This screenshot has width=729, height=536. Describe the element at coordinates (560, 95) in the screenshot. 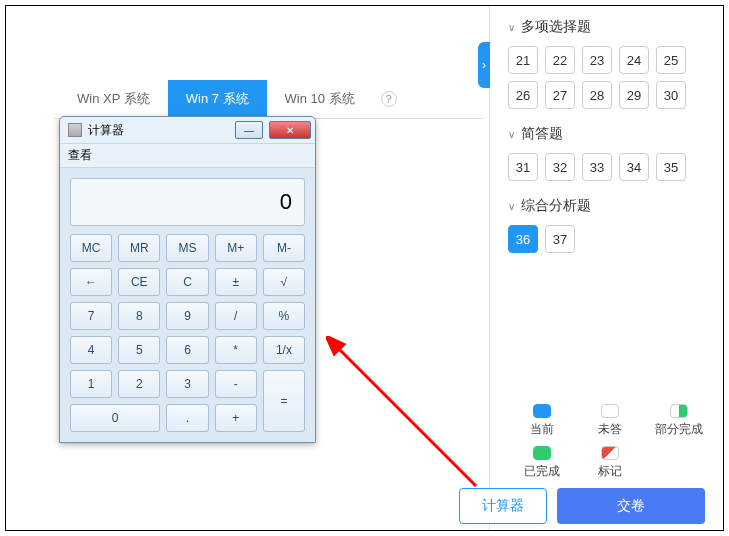

I see `question-27: 27` at that location.